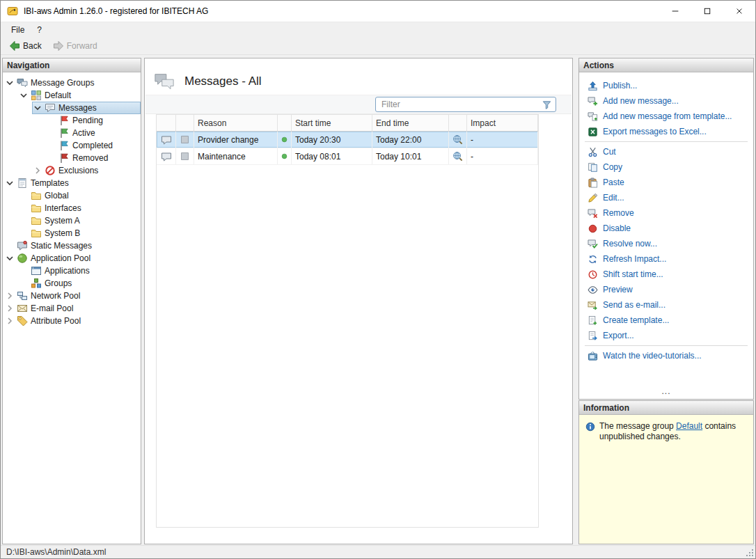 This screenshot has width=756, height=559. Describe the element at coordinates (359, 77) in the screenshot. I see `page-title-row: Messages - All` at that location.